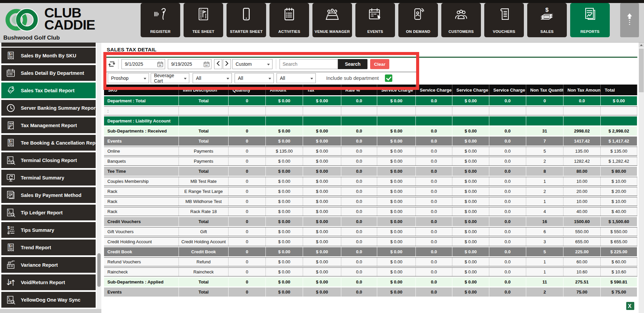 Image resolution: width=644 pixels, height=313 pixels. I want to click on row-cell: 11, so click(545, 282).